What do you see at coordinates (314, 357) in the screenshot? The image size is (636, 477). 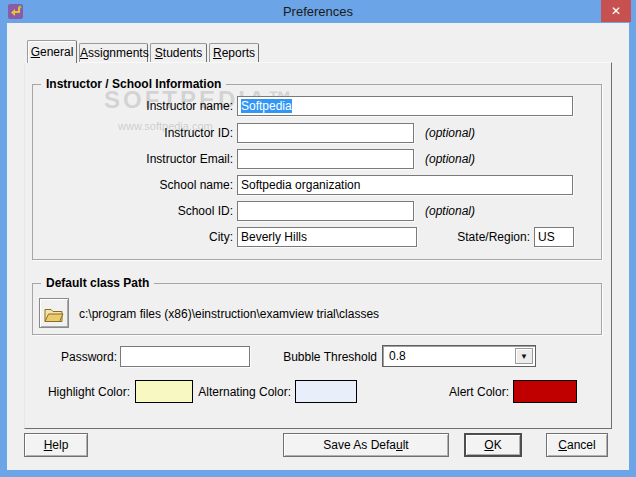 I see `bubble-threshold-label: Bubble Threshold` at bounding box center [314, 357].